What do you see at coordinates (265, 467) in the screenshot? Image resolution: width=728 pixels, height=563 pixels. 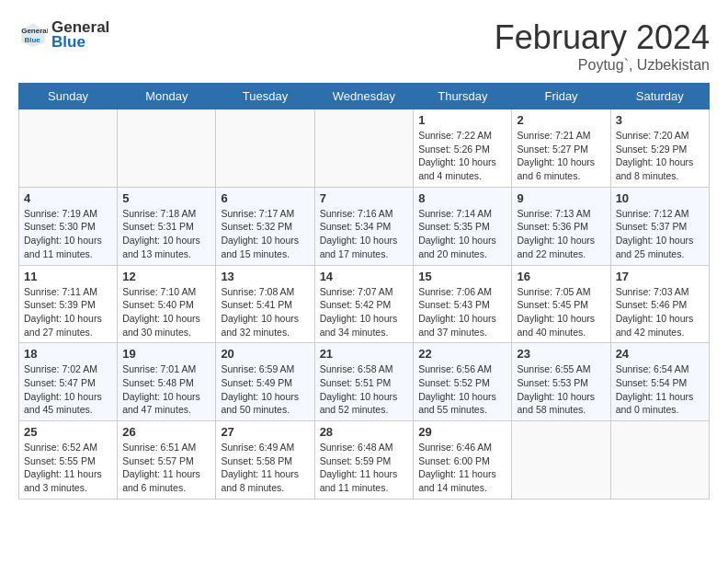 I see `day-info: Sunrise: 6:49 AM Sunset: 5:58 PM Dayligh…` at bounding box center [265, 467].